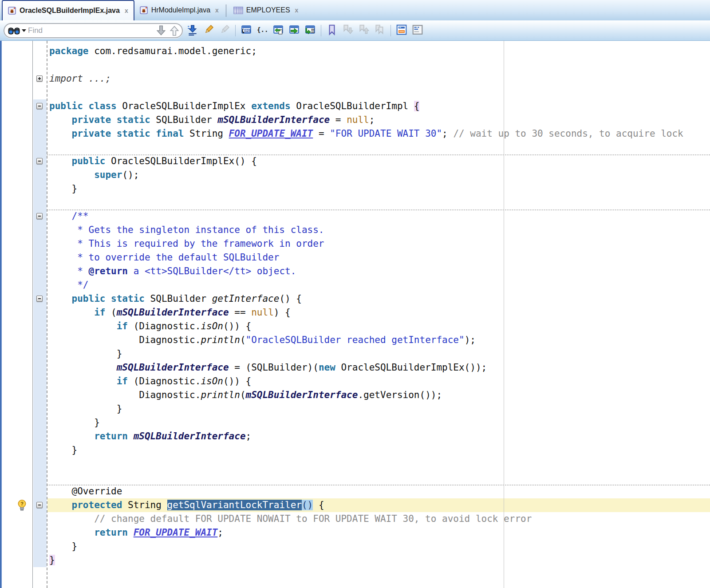  I want to click on toggle-bookmark-button, so click(332, 31).